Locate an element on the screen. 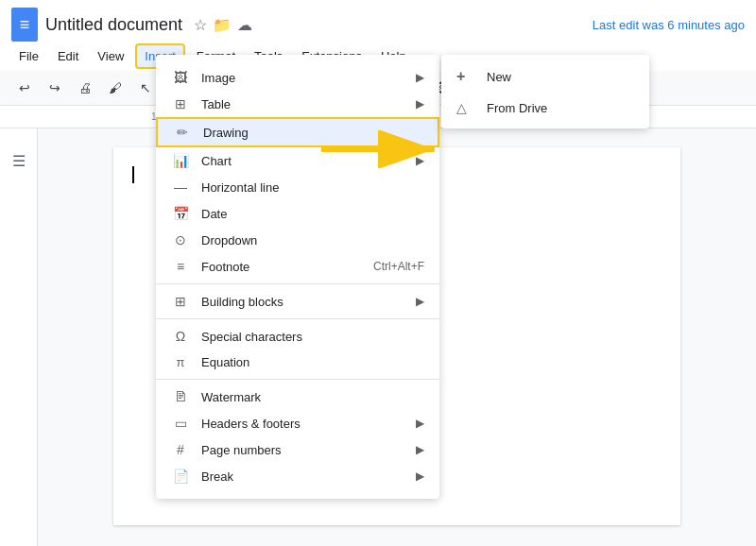  equation-icon: π is located at coordinates (180, 363).